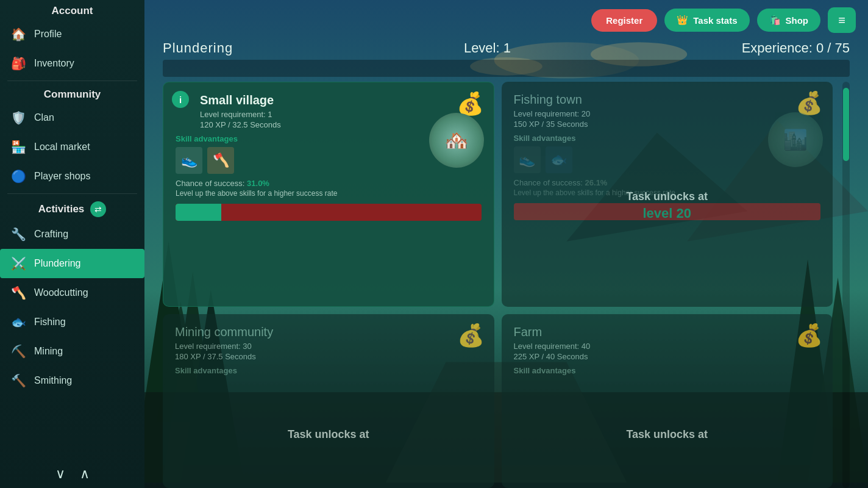 The image size is (868, 488). What do you see at coordinates (842, 20) in the screenshot?
I see `menu-button: ≡` at bounding box center [842, 20].